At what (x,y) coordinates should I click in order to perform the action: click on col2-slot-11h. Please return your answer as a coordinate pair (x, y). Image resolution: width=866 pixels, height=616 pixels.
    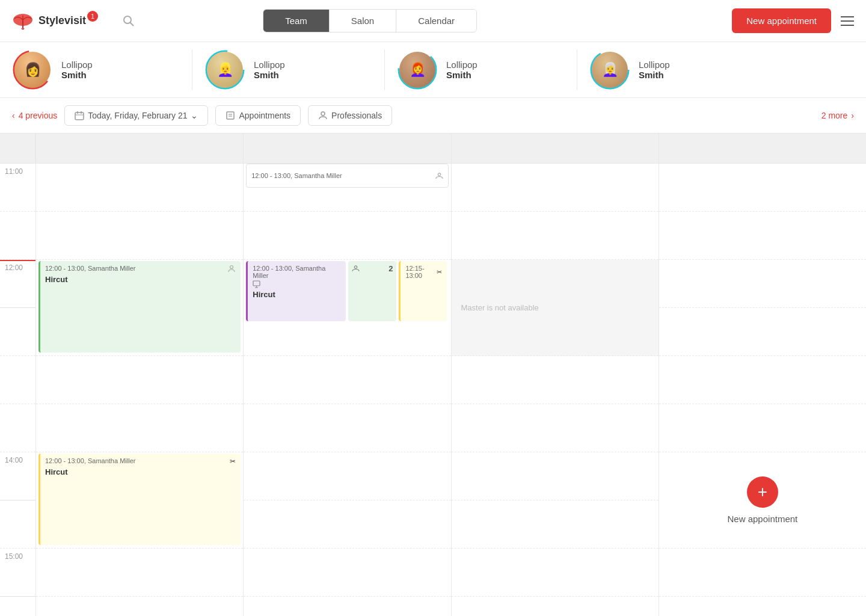
    Looking at the image, I should click on (347, 236).